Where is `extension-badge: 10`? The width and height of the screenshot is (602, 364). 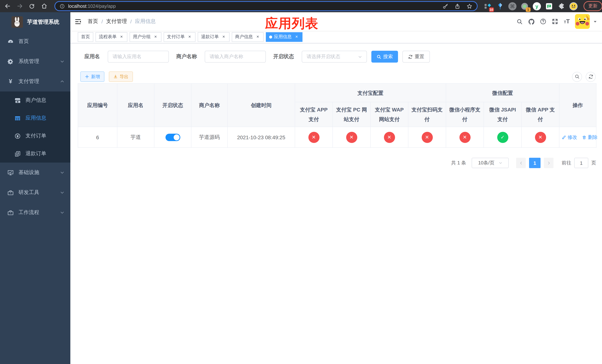 extension-badge: 10 is located at coordinates (492, 10).